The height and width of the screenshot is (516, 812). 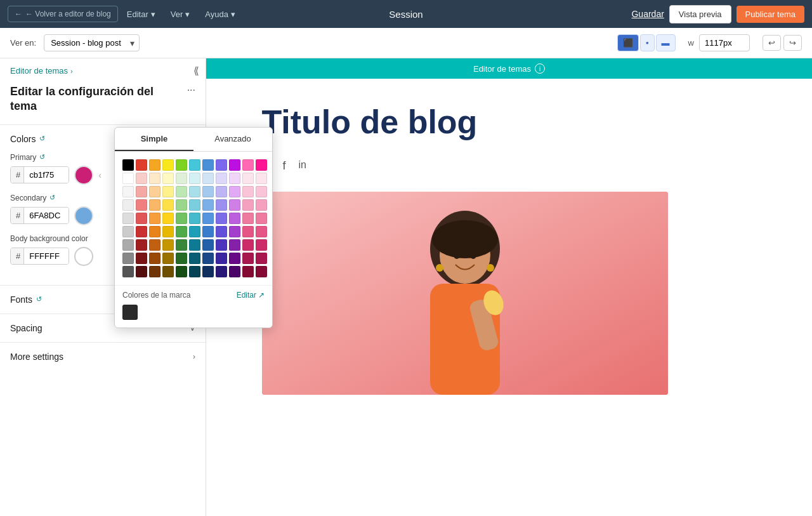 What do you see at coordinates (39, 300) in the screenshot?
I see `fonts-refresh-icon: ↺` at bounding box center [39, 300].